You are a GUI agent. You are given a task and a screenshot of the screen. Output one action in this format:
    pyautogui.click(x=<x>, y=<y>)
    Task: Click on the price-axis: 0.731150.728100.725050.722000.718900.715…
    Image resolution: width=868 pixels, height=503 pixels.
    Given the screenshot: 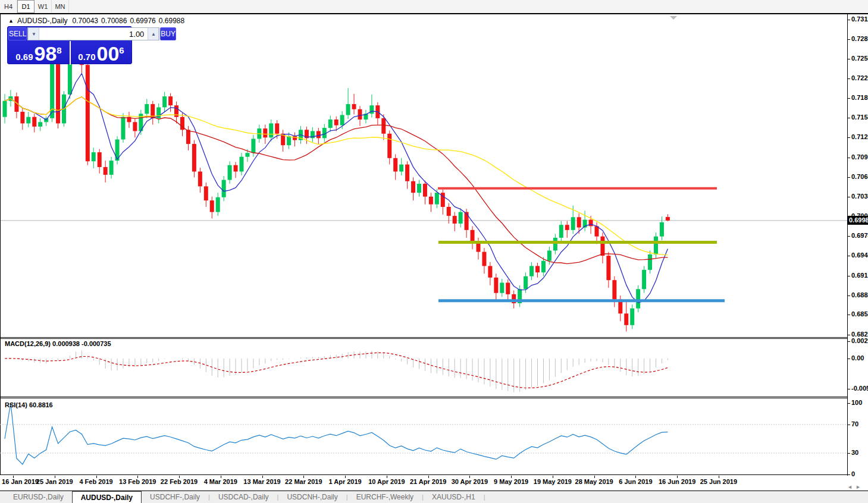 What is the action you would take?
    pyautogui.click(x=858, y=245)
    